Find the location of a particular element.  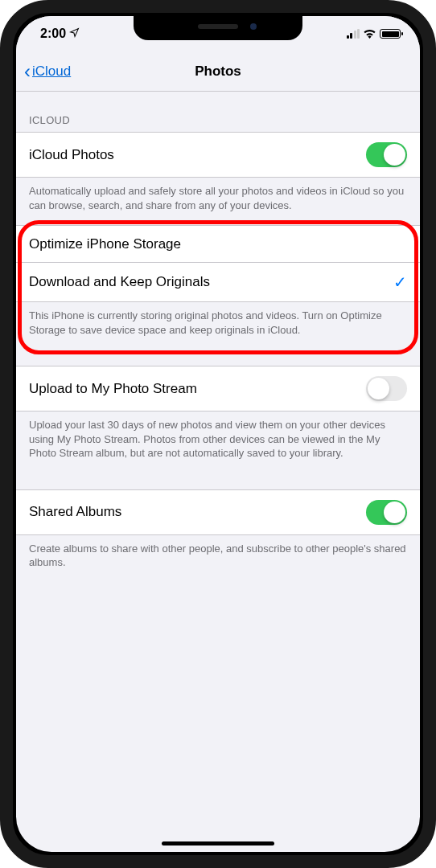

row-label: Download and Keep Originals is located at coordinates (119, 282).